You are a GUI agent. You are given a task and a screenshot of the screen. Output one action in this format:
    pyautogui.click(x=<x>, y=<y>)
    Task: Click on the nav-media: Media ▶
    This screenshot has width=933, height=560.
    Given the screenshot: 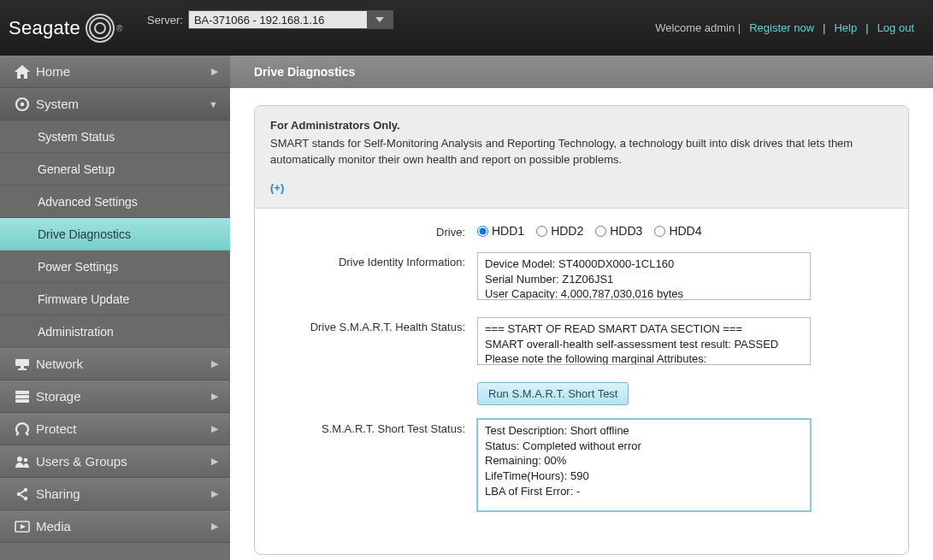 What is the action you would take?
    pyautogui.click(x=115, y=527)
    